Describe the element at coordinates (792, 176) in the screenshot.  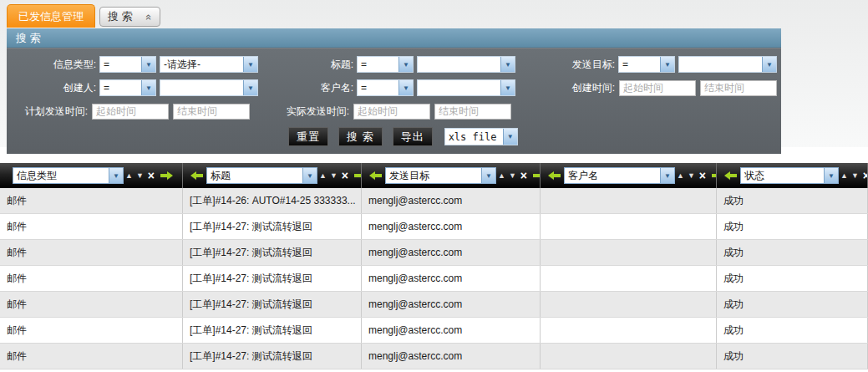
I see `table-column-header: 状态 ▼ ▲ ▼ ×` at that location.